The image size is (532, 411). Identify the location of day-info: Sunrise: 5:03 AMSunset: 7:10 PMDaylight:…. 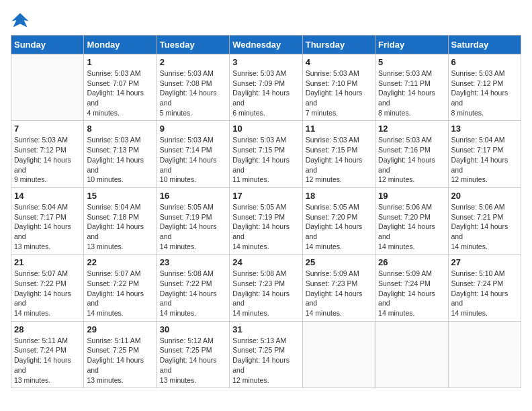
(339, 93).